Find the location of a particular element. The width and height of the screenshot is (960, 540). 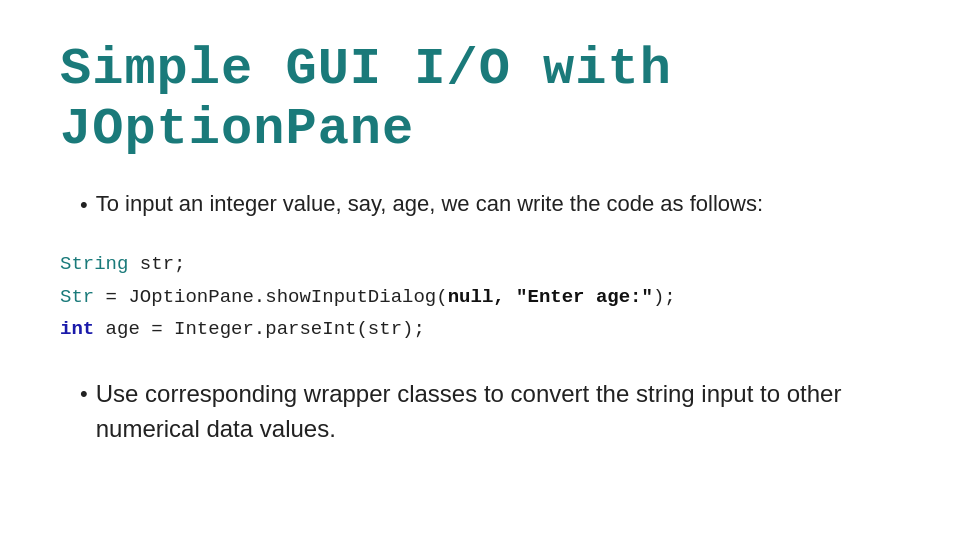

bullet-1: • To input an integer value, say, age, w… is located at coordinates (490, 204).